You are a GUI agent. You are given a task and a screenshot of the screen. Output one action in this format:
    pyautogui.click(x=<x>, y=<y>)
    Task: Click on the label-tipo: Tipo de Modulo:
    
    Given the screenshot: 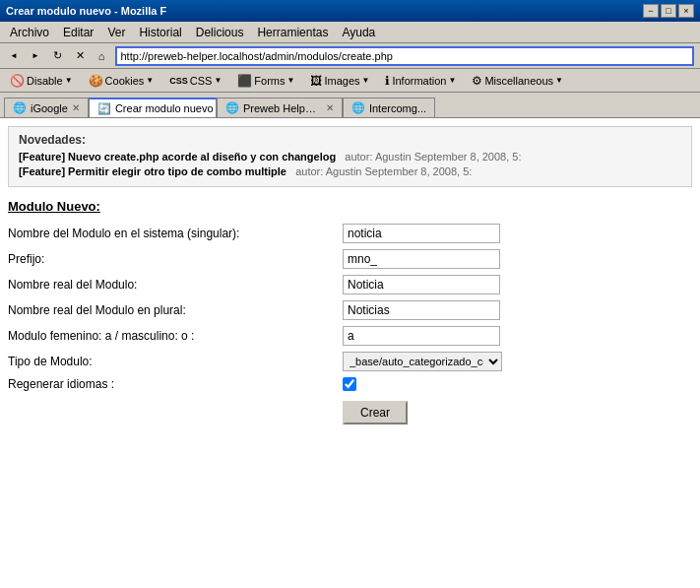 What is the action you would take?
    pyautogui.click(x=175, y=361)
    